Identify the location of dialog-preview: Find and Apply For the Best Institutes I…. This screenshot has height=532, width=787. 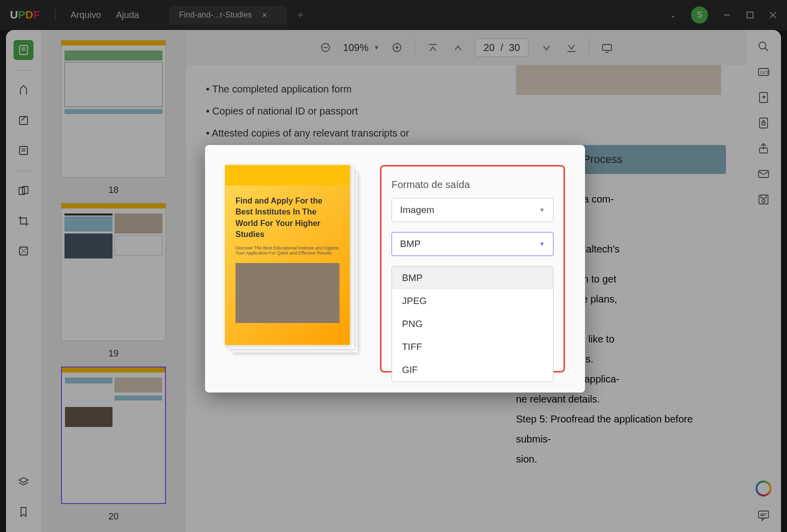
(295, 260).